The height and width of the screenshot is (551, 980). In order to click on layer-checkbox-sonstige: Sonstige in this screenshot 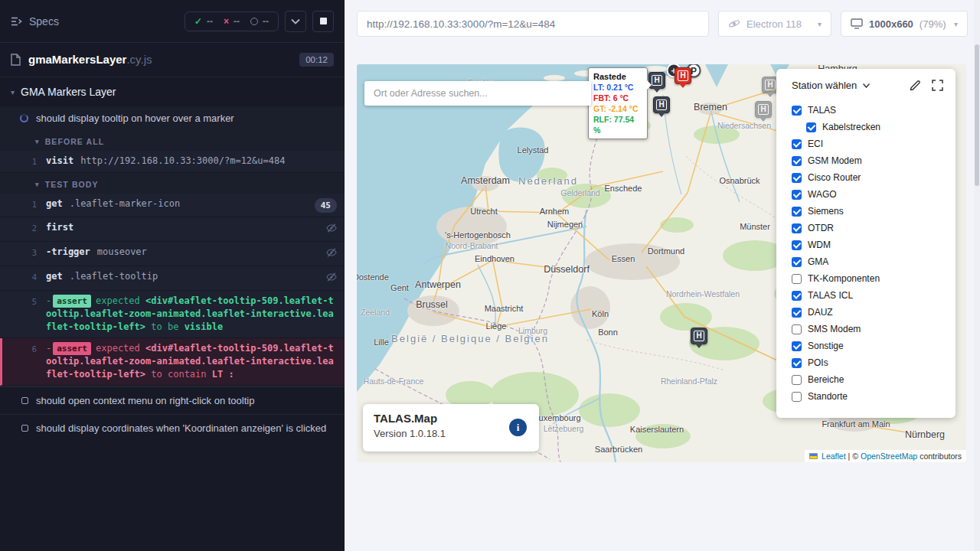, I will do `click(866, 346)`.